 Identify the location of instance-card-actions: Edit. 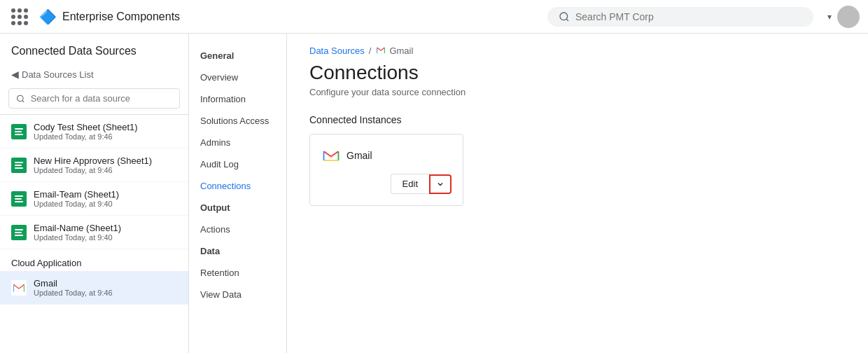
(386, 184).